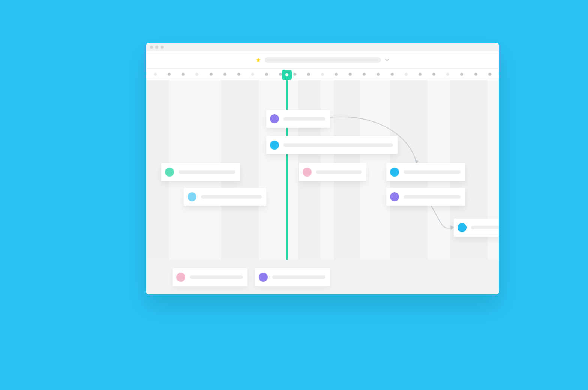  I want to click on app-header, so click(322, 60).